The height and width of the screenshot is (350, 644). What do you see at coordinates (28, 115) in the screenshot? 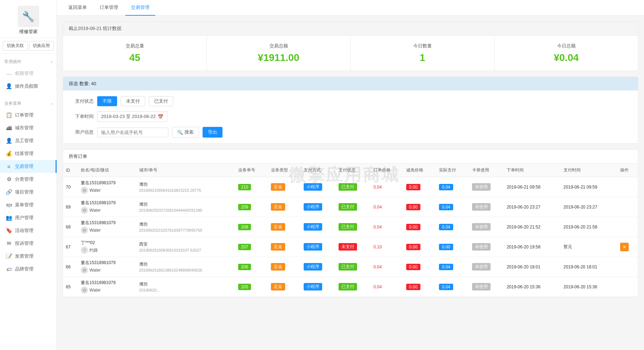
I see `sidebar-item-order-mgmt: 📋 订单管理` at bounding box center [28, 115].